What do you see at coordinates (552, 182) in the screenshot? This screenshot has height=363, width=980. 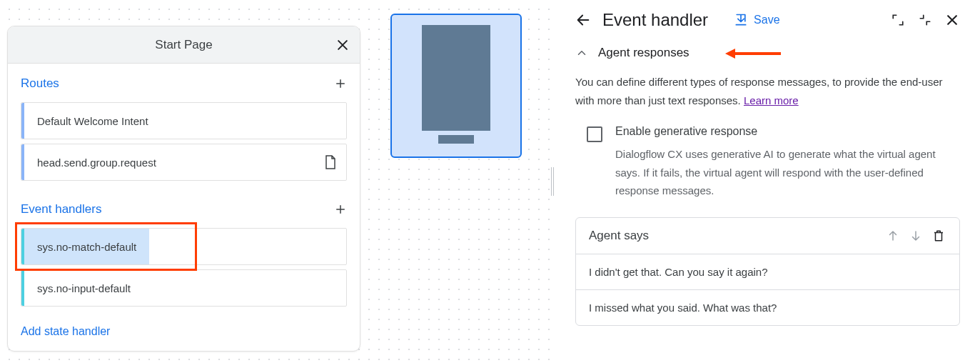 I see `panel-resize-handle` at bounding box center [552, 182].